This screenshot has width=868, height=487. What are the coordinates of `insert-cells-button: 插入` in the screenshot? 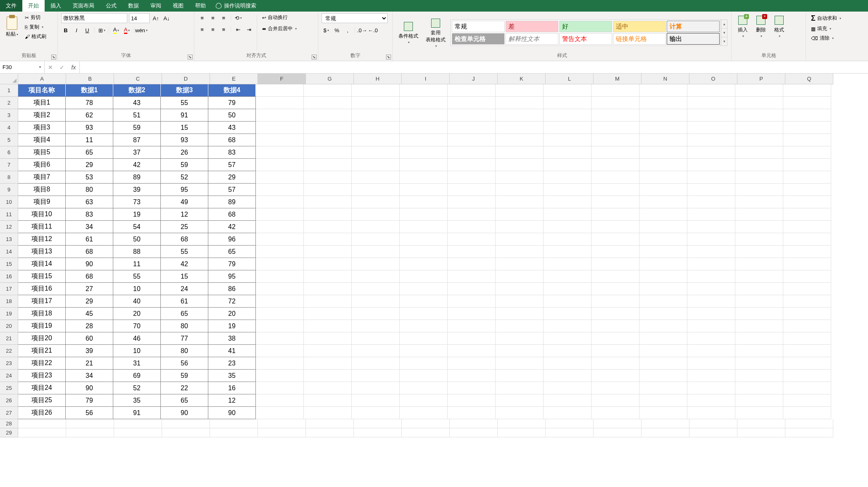 It's located at (743, 26).